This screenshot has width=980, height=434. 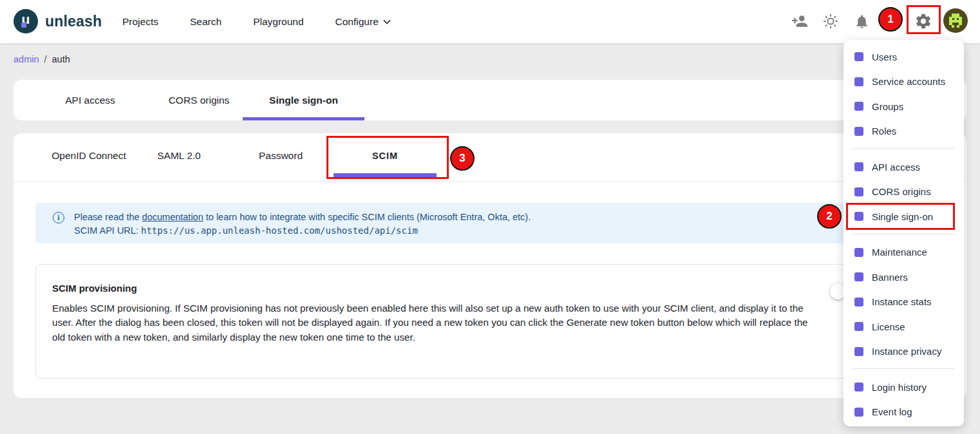 I want to click on menu-item-cors-origins: CORS origins, so click(x=904, y=192).